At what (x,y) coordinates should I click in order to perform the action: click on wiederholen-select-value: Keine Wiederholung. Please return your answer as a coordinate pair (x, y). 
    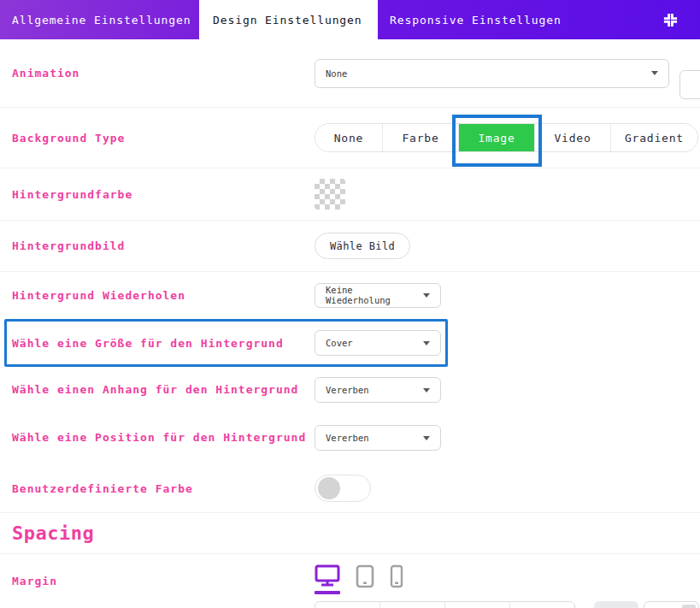
    Looking at the image, I should click on (371, 295).